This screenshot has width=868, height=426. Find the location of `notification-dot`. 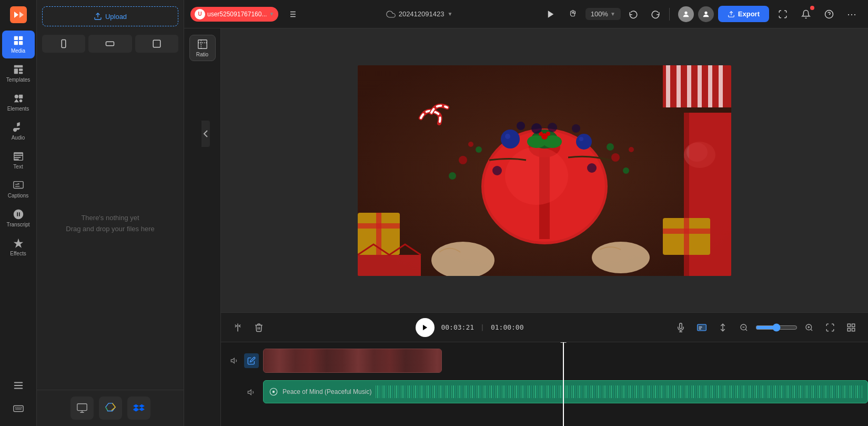

notification-dot is located at coordinates (812, 8).